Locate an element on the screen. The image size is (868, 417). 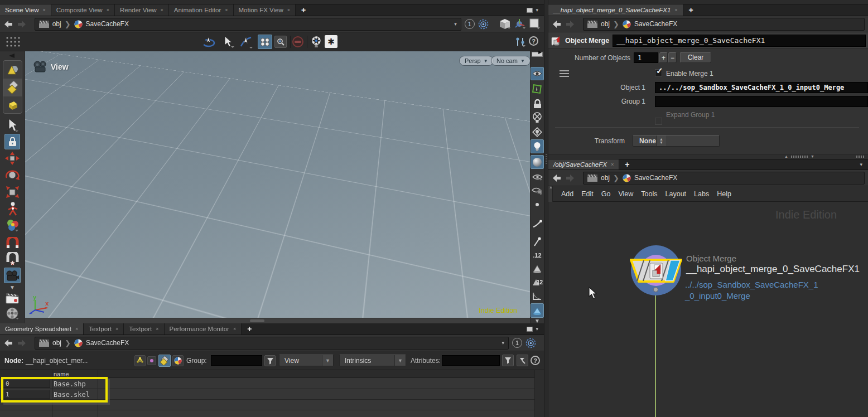
group-input is located at coordinates (237, 360).